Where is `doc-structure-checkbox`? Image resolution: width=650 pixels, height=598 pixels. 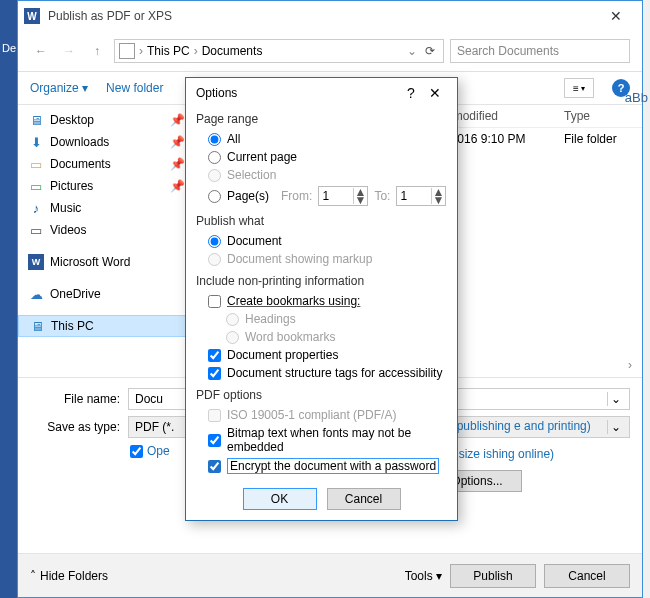
doc-structure-checkbox is located at coordinates (214, 374).